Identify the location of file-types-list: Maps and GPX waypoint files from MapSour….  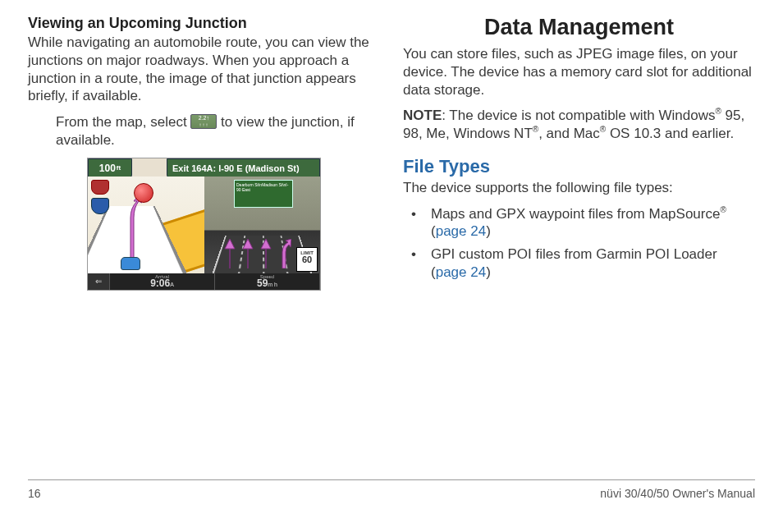
(579, 243).